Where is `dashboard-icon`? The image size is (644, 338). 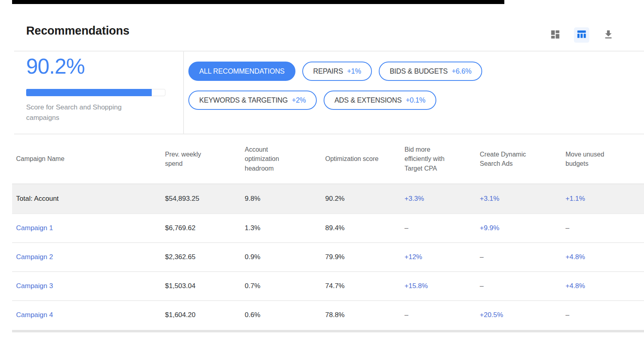
dashboard-icon is located at coordinates (555, 35).